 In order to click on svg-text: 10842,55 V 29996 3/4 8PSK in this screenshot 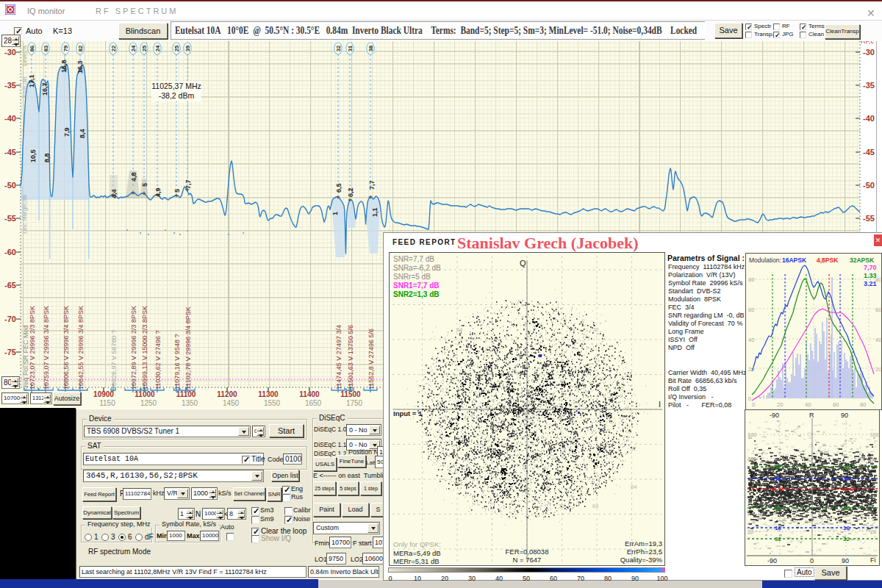, I will do `click(81, 348)`.